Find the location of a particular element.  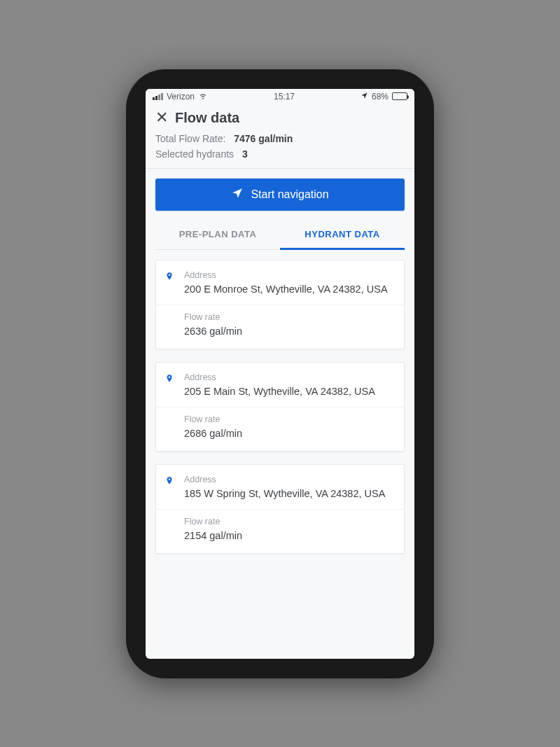

total-flow-label: Total Flow Rate: is located at coordinates (190, 139).